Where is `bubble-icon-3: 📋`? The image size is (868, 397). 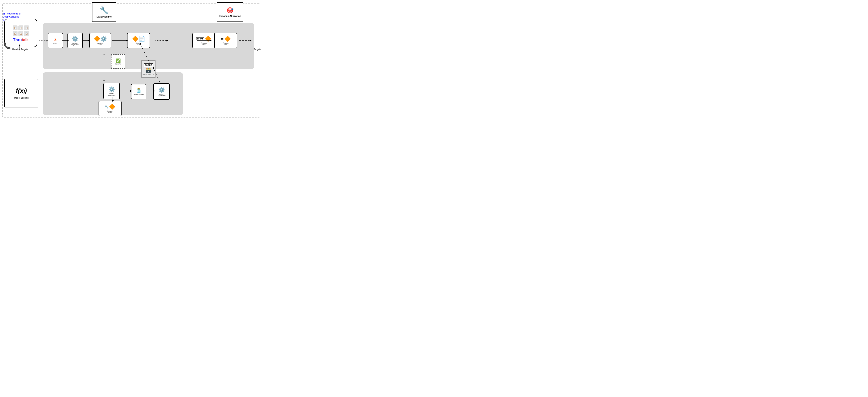
bubble-icon-3: 📋 is located at coordinates (27, 28).